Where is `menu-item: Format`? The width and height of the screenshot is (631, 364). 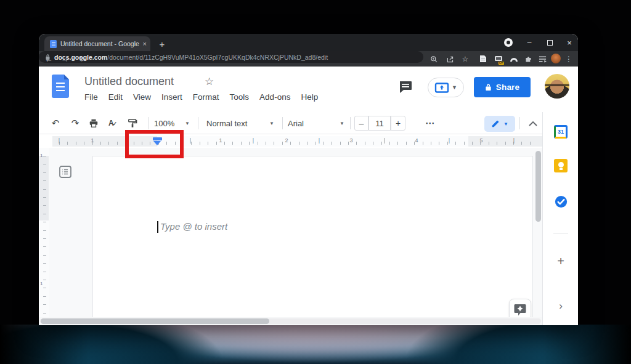 menu-item: Format is located at coordinates (206, 99).